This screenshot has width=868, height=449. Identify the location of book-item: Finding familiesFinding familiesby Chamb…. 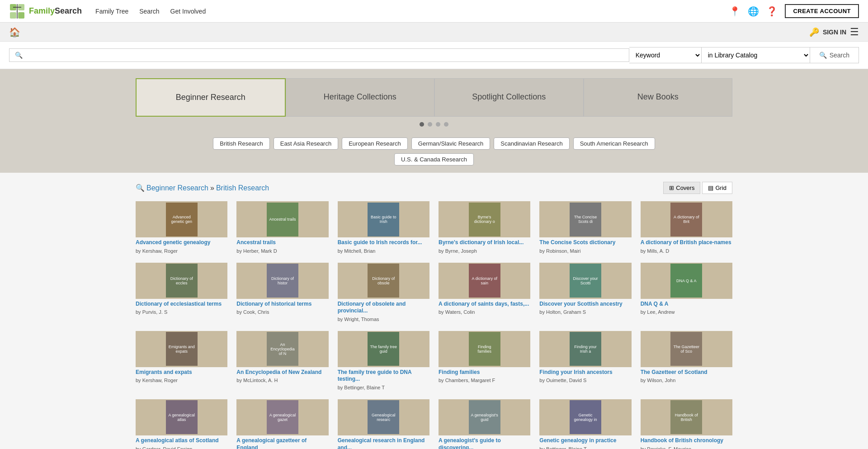
(485, 361).